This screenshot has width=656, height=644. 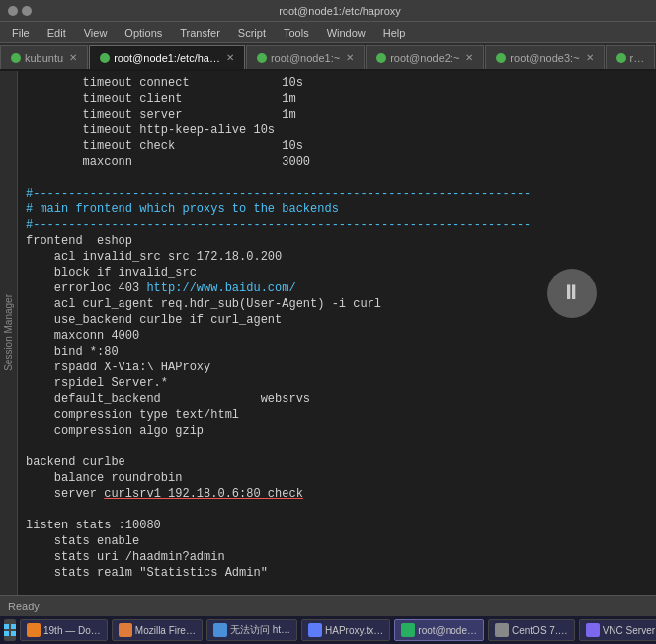 I want to click on menu-transfer: Transfer, so click(x=200, y=33).